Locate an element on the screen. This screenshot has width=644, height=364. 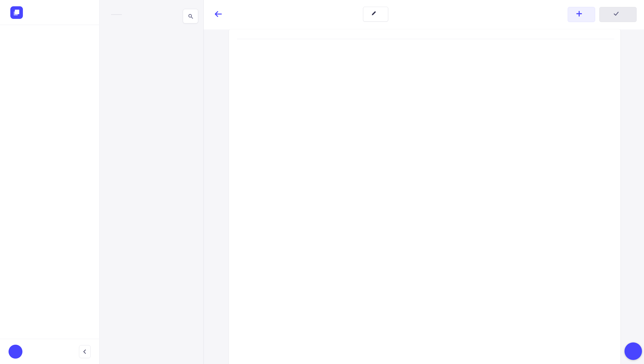
back-link is located at coordinates (220, 15).